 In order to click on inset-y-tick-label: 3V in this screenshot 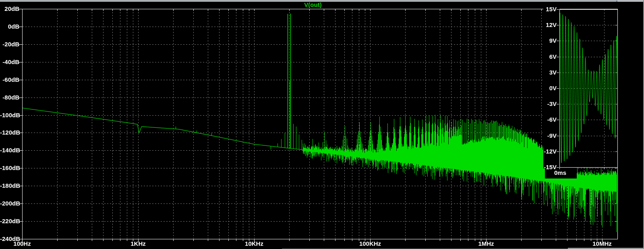, I will do `click(540, 73)`.